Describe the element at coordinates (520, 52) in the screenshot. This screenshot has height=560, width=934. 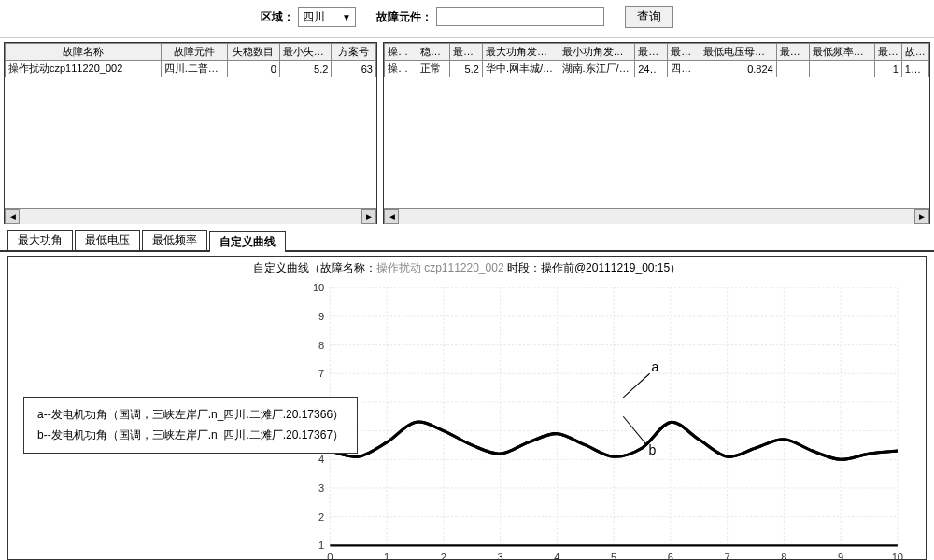
I see `col-h: 最大功角发电…` at that location.